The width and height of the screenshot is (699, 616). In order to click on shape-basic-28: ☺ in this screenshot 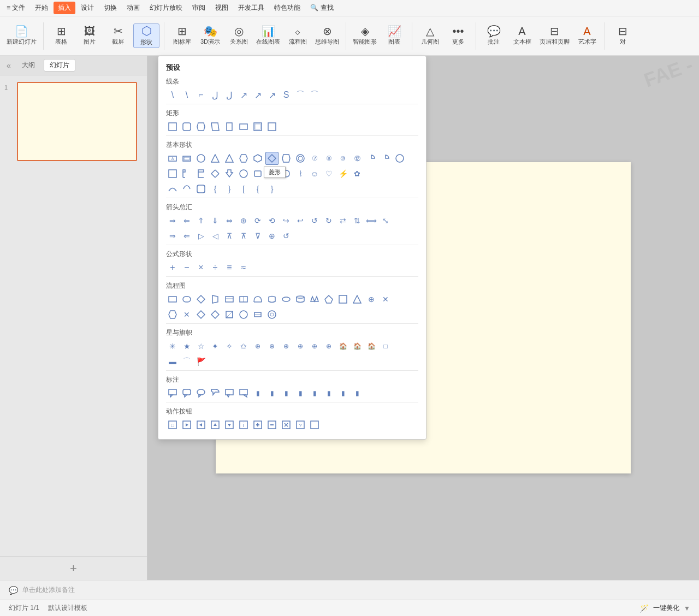, I will do `click(315, 174)`.